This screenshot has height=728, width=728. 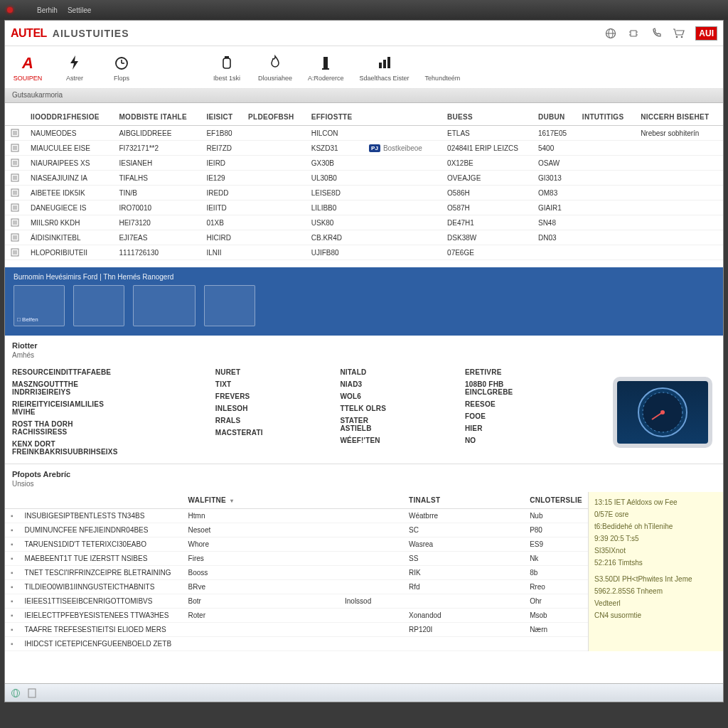 I want to click on table-row: NIASEAJIUINZ IATIFALHSIE129UL30B0OVEAJGE…, so click(x=364, y=178).